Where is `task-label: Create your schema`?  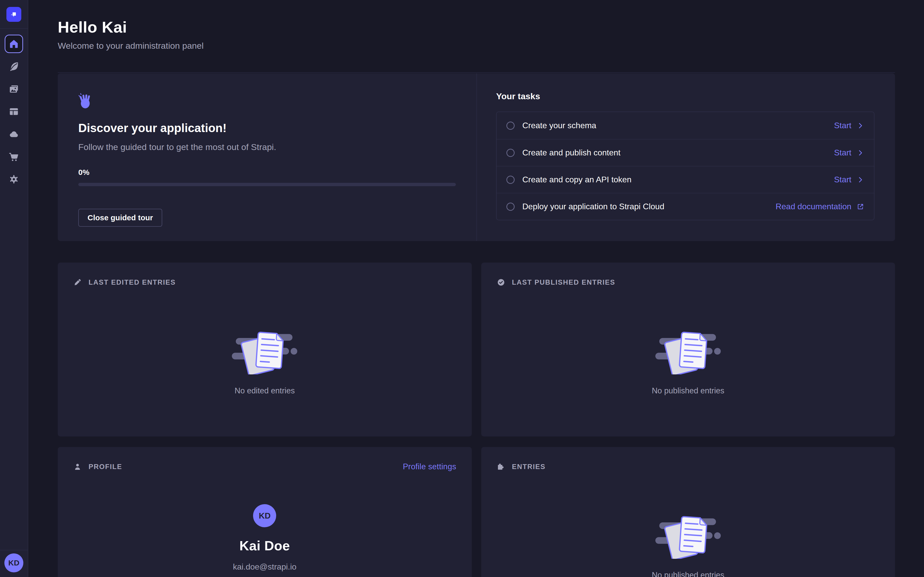 task-label: Create your schema is located at coordinates (559, 126).